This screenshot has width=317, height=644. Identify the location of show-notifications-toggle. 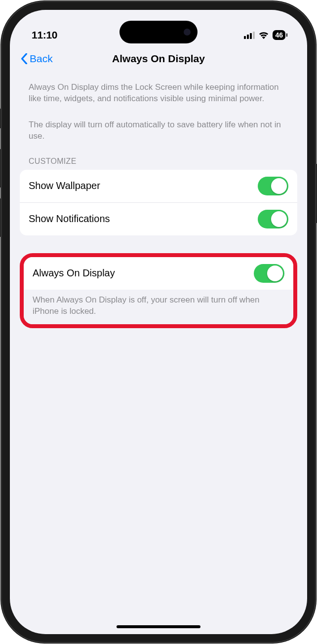
(273, 219).